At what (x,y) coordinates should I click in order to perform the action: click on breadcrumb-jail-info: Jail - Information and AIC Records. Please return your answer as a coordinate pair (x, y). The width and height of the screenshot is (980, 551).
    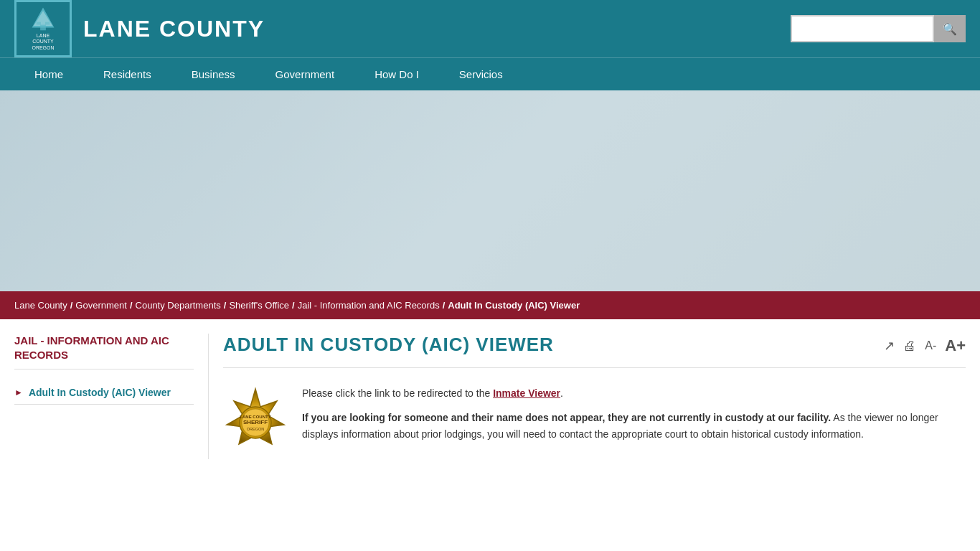
    Looking at the image, I should click on (369, 306).